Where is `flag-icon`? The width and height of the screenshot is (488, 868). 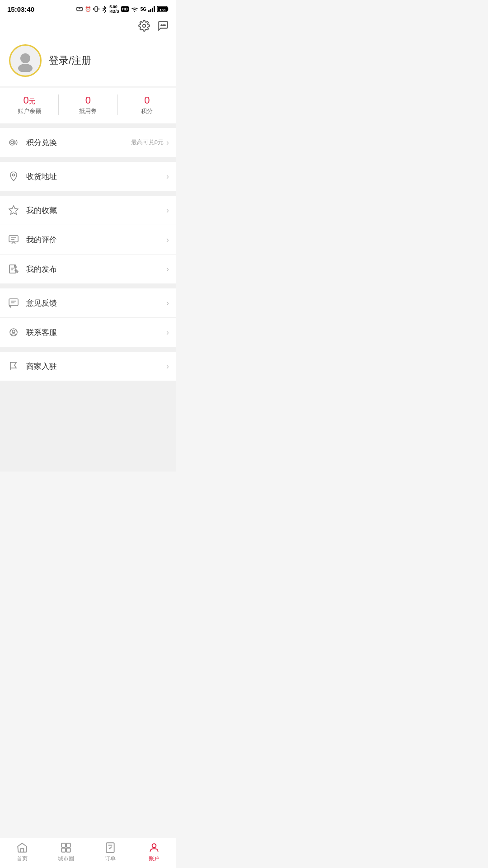 flag-icon is located at coordinates (14, 366).